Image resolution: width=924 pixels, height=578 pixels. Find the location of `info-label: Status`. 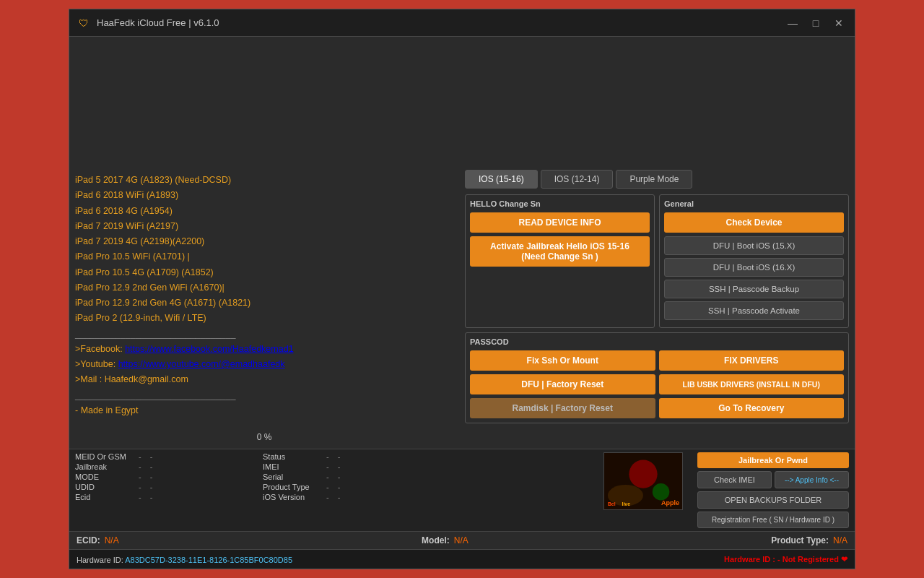

info-label: Status is located at coordinates (292, 457).